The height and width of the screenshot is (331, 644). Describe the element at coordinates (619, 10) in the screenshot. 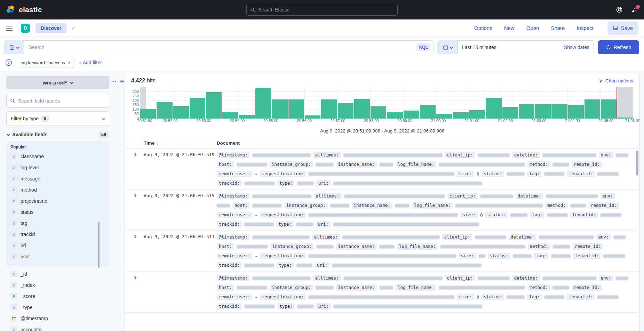

I see `help-icon` at that location.